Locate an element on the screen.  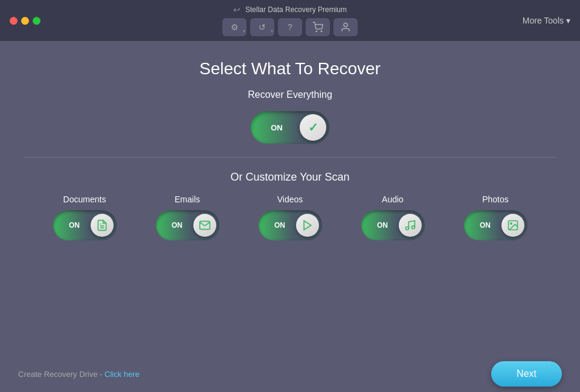
file-type-photos: Photos ON is located at coordinates (495, 217).